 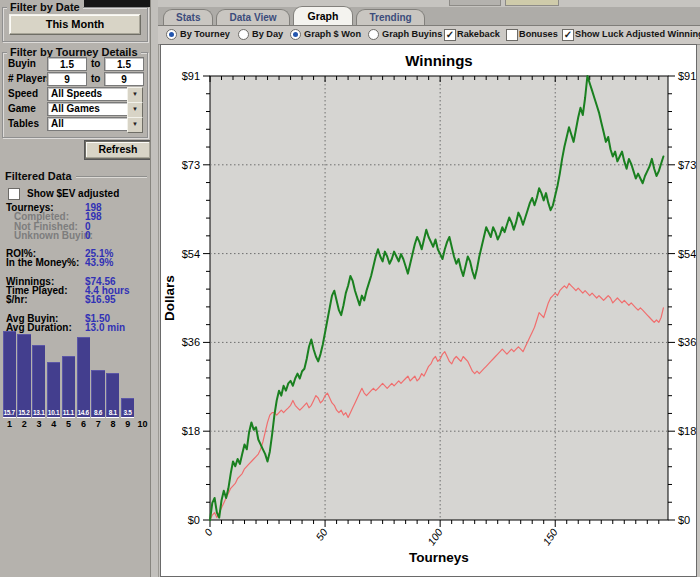 I want to click on stat-group: Tourneys:198Completed:198Not Finished:0U…, so click(x=78, y=222).